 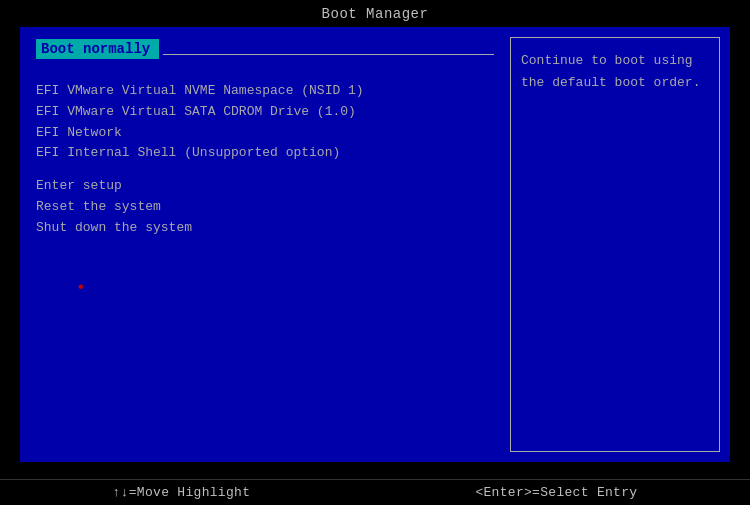 What do you see at coordinates (375, 492) in the screenshot?
I see `status-bar: ↑↓=Move Highlight <Enter>=Select Entry` at bounding box center [375, 492].